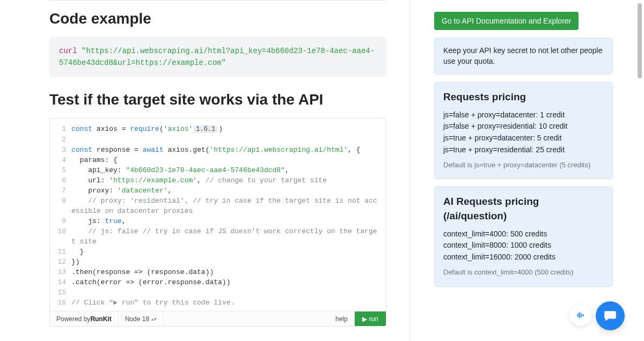 This screenshot has height=341, width=644. Describe the element at coordinates (218, 221) in the screenshot. I see `code-line: 9 js: true,` at that location.